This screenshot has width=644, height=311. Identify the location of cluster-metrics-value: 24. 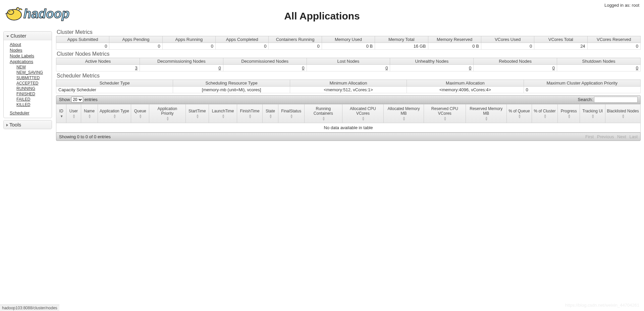
(561, 46).